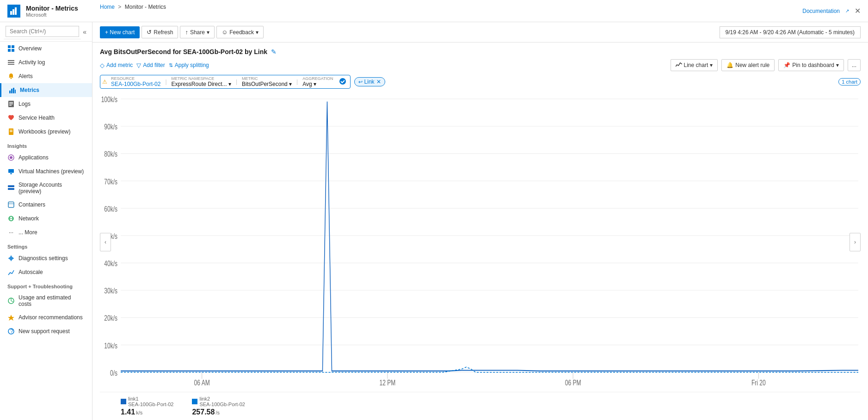 The width and height of the screenshot is (868, 420). What do you see at coordinates (46, 171) in the screenshot?
I see `sidebar-item-virtual-machines: Virtual Machines (preview)` at bounding box center [46, 171].